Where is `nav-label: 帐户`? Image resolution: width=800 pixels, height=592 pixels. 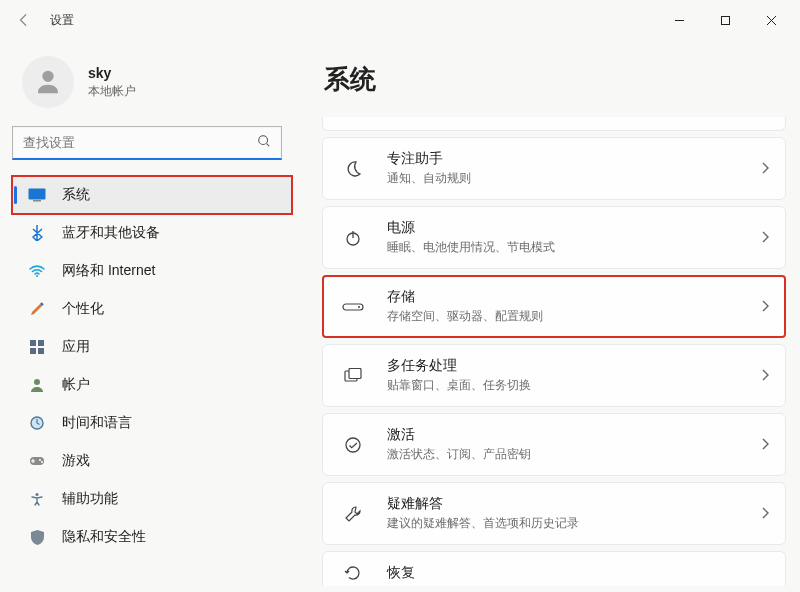 nav-label: 帐户 is located at coordinates (76, 385).